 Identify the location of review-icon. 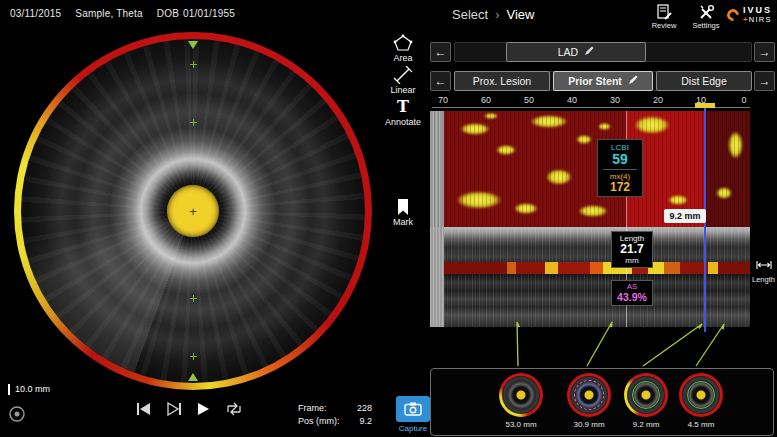
(664, 12).